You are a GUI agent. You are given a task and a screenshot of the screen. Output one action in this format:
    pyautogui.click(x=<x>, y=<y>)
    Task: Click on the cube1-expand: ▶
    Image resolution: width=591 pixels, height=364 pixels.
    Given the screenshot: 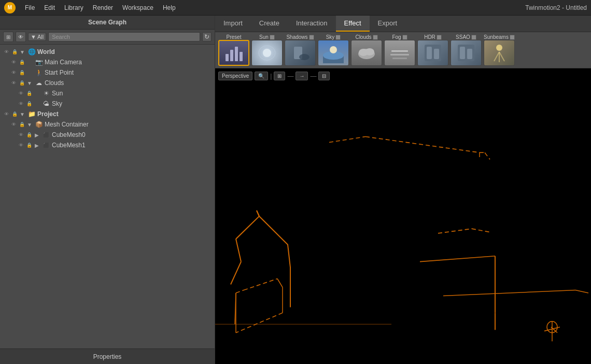 What is the action you would take?
    pyautogui.click(x=37, y=145)
    